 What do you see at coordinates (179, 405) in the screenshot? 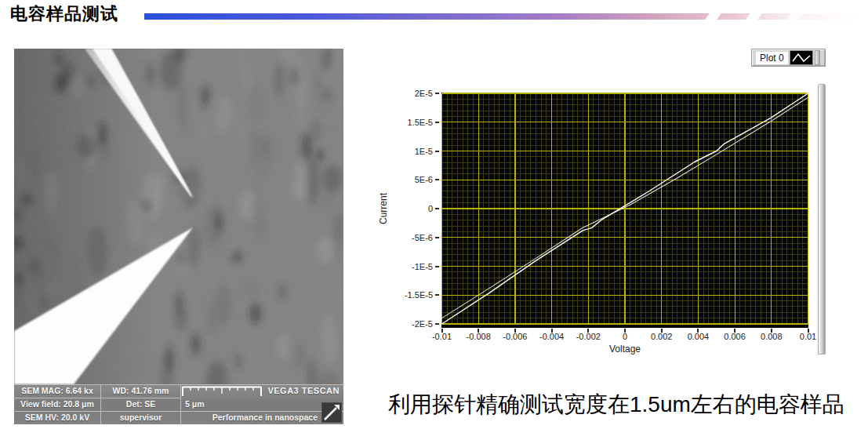
I see `sem-info-bar: SEM MAG: 6.64 kx WD: 41.76 mm View field…` at bounding box center [179, 405].